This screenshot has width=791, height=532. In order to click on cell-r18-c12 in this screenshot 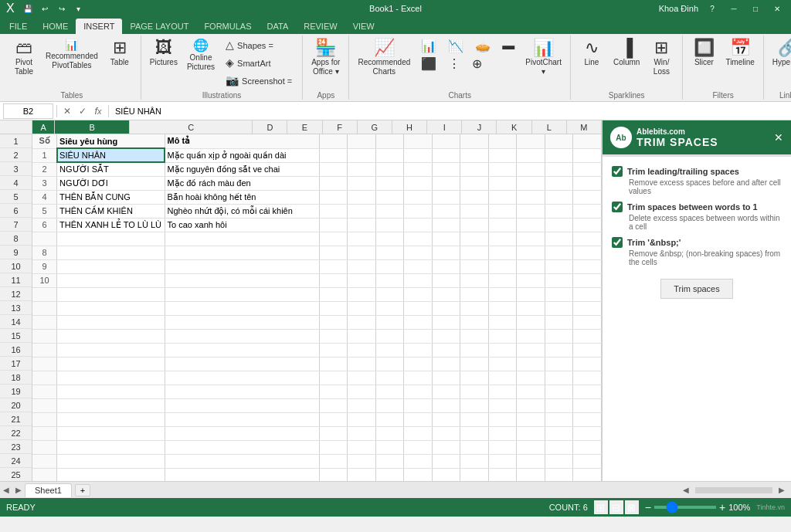, I will do `click(587, 378)`.